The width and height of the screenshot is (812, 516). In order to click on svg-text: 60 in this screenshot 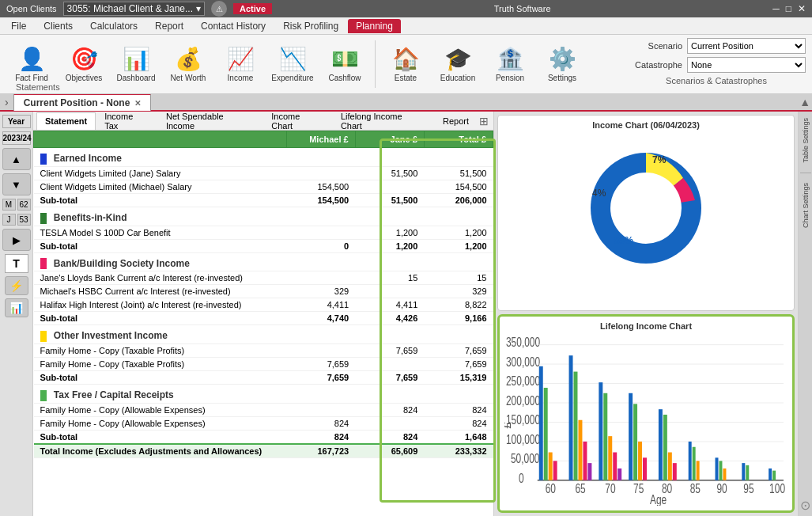, I will do `click(550, 488)`.